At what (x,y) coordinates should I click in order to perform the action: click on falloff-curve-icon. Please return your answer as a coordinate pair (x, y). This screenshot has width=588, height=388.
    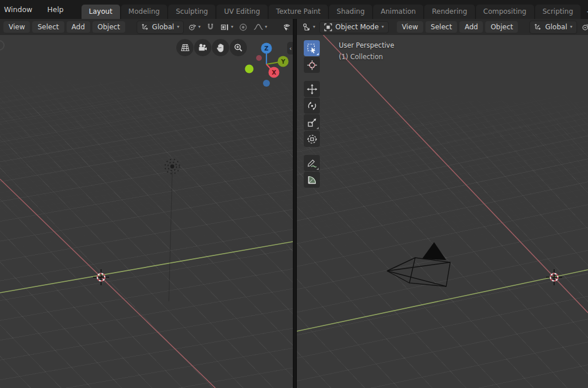
    Looking at the image, I should click on (258, 27).